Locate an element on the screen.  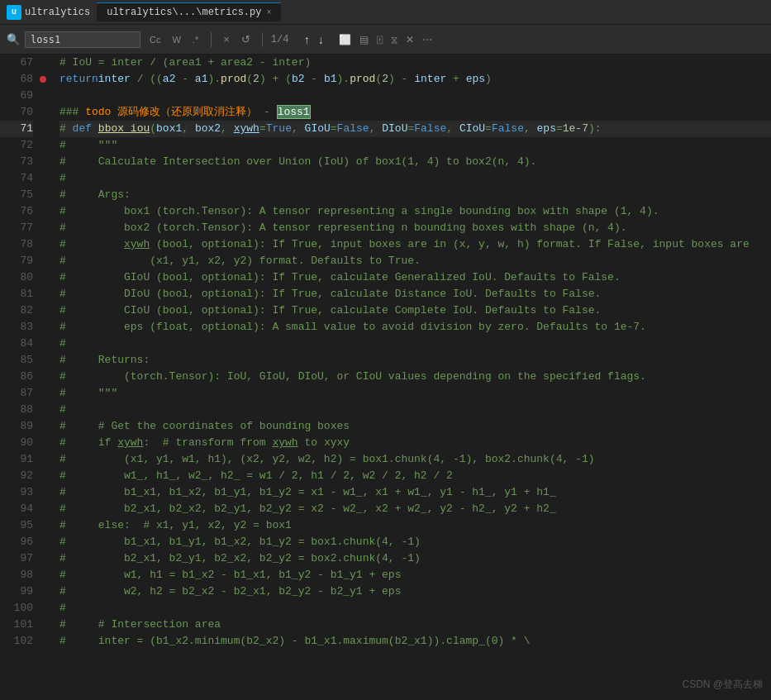
line-number: 75 is located at coordinates (17, 195).